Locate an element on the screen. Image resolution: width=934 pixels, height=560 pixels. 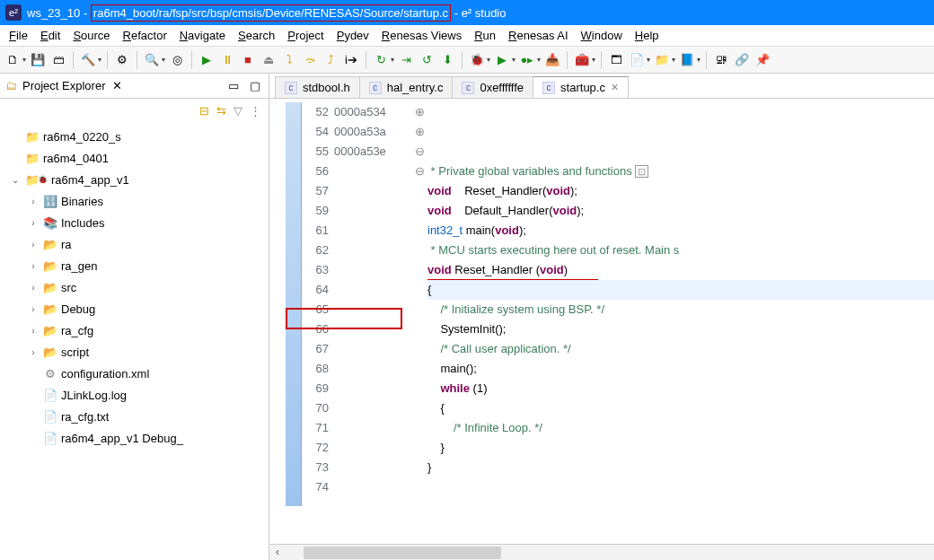
tree-item: ›📂src is located at coordinates (137, 287).